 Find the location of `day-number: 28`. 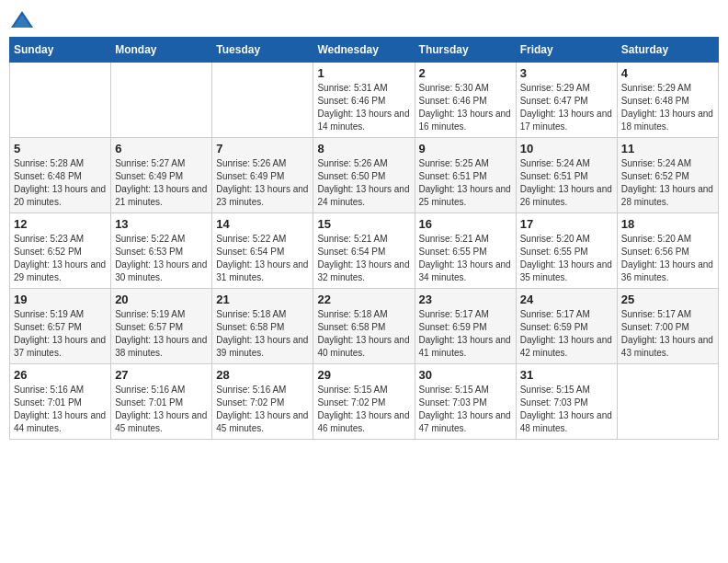

day-number: 28 is located at coordinates (263, 375).